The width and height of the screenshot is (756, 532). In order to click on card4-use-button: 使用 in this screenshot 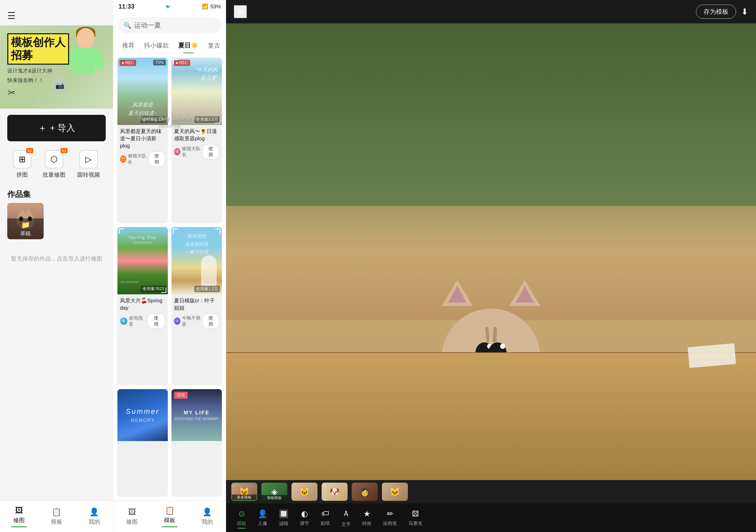, I will do `click(211, 321)`.